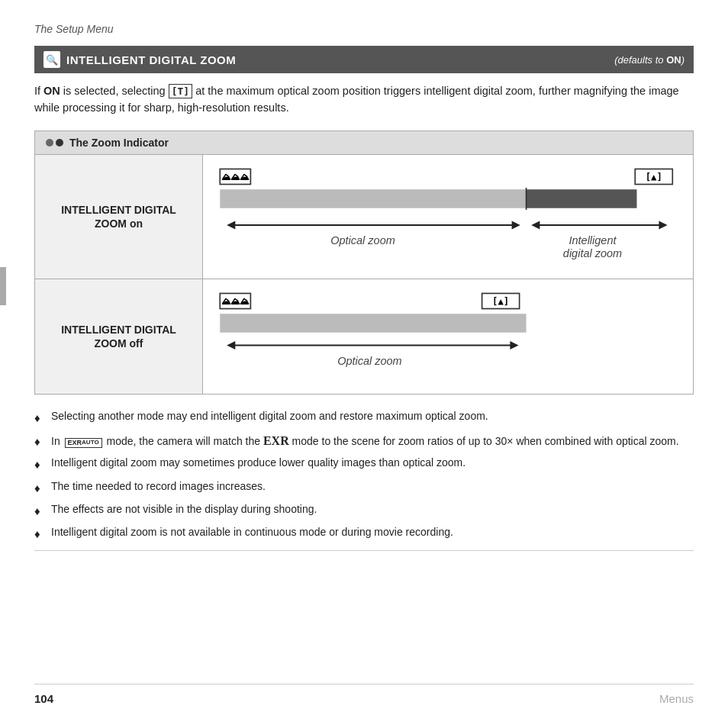  I want to click on bullet-2: ♦ In EXRAUTO mode, the camera will match…, so click(364, 441).